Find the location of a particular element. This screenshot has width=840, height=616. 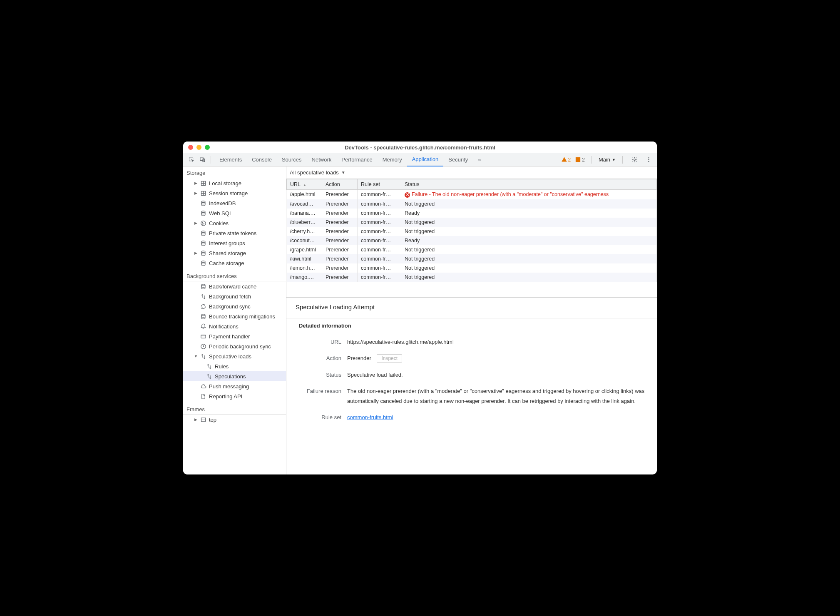

tab-overflow: » is located at coordinates (480, 160).